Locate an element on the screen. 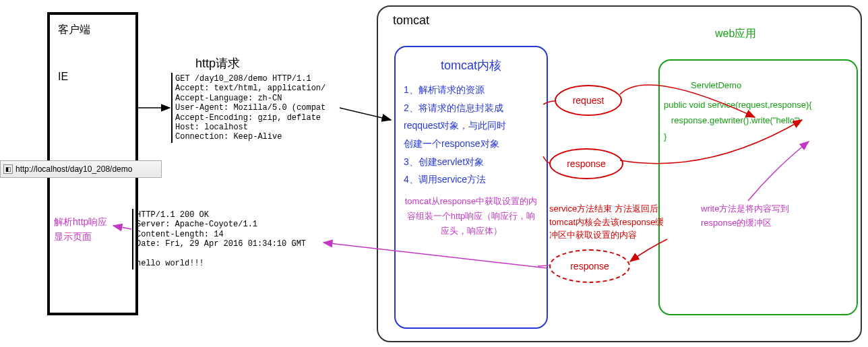 This screenshot has height=347, width=868. kernel-title: tomcat内核 is located at coordinates (471, 65).